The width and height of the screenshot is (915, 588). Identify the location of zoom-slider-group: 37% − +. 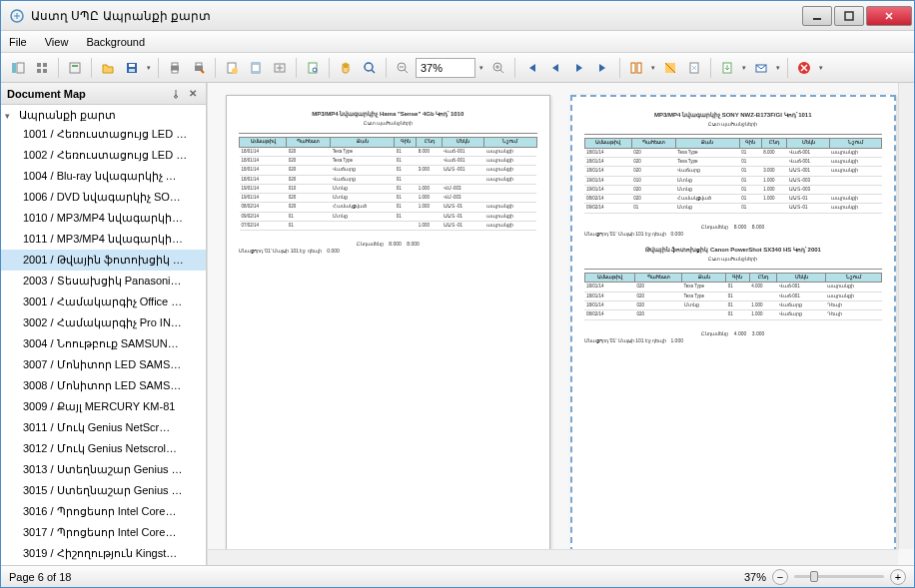
(825, 577).